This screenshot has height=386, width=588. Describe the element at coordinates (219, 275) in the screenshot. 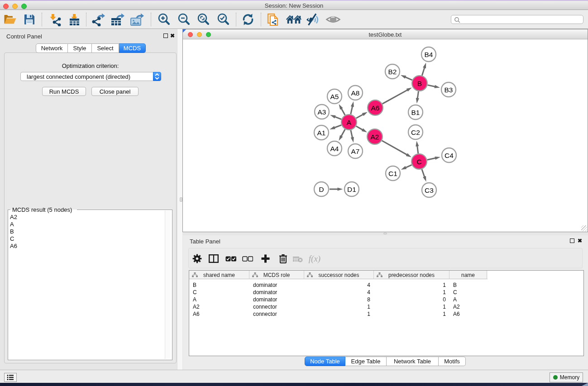

I see `column-header-shared-name: shared name` at that location.